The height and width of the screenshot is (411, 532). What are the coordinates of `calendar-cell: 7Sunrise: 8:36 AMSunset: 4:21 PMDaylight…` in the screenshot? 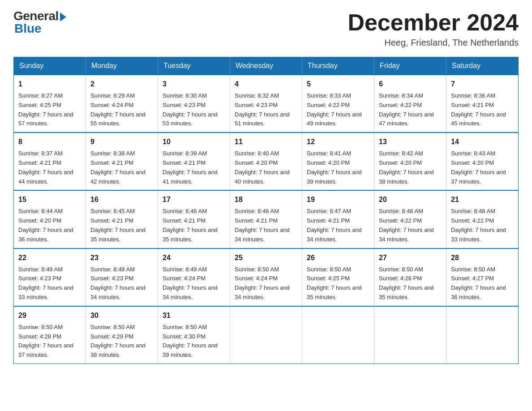 It's located at (483, 104).